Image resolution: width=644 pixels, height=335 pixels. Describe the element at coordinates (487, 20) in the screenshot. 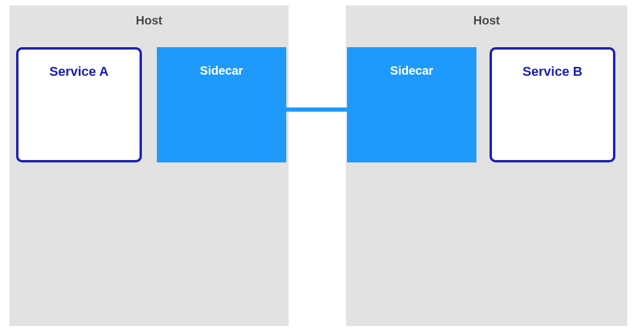

I see `host-title-right: Host` at that location.